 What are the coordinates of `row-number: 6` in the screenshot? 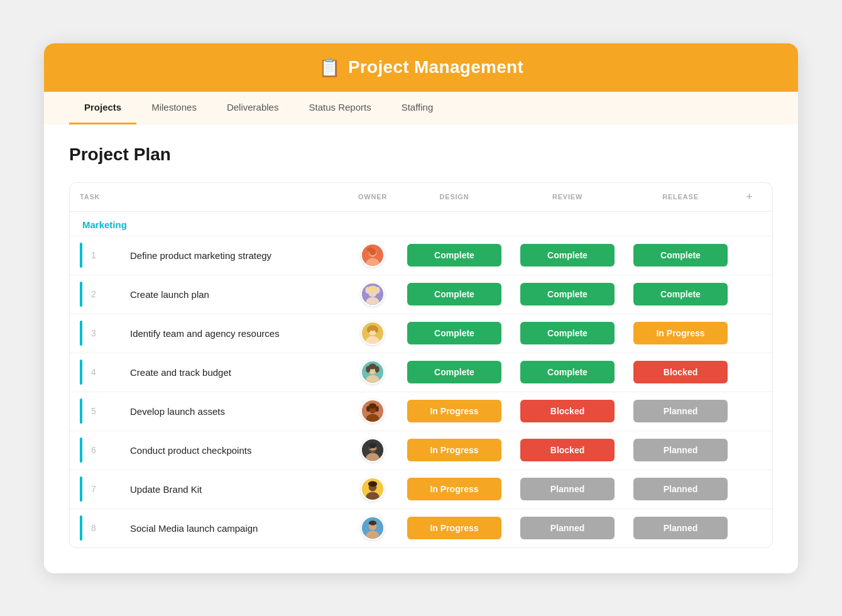 It's located at (94, 450).